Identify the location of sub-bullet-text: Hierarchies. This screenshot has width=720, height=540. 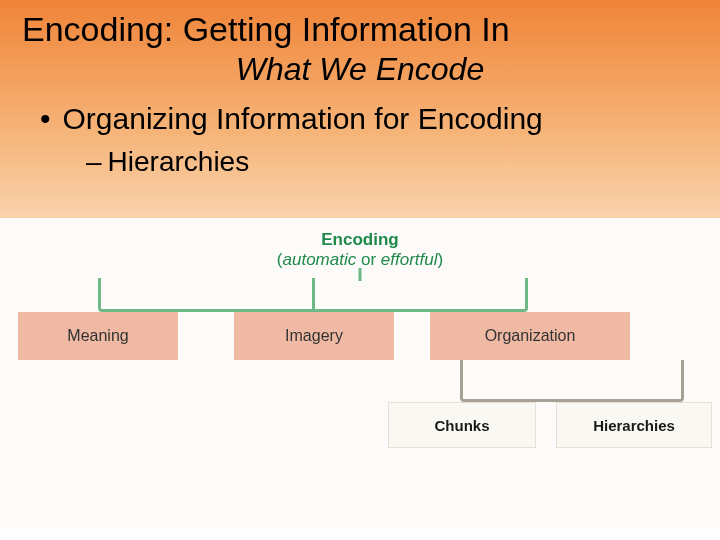
(179, 162).